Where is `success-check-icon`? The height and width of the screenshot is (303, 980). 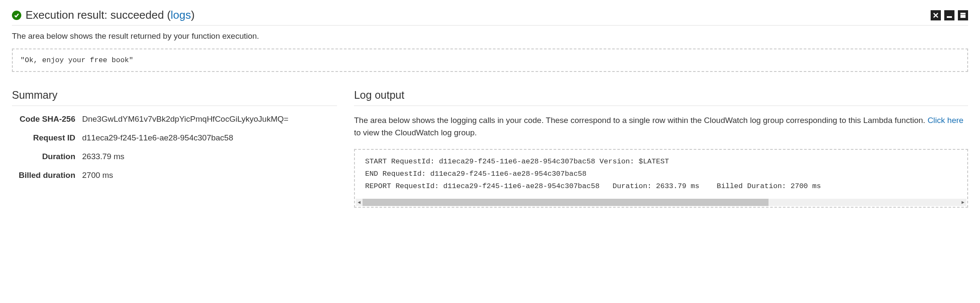 success-check-icon is located at coordinates (17, 15).